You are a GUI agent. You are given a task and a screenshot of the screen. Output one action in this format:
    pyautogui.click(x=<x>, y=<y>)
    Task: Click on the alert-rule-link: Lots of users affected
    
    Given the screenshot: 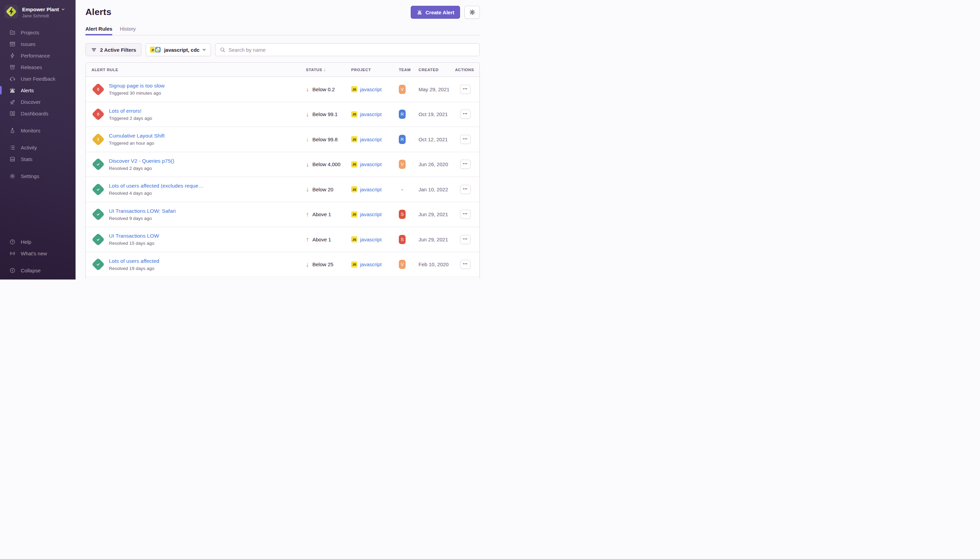 What is the action you would take?
    pyautogui.click(x=134, y=261)
    